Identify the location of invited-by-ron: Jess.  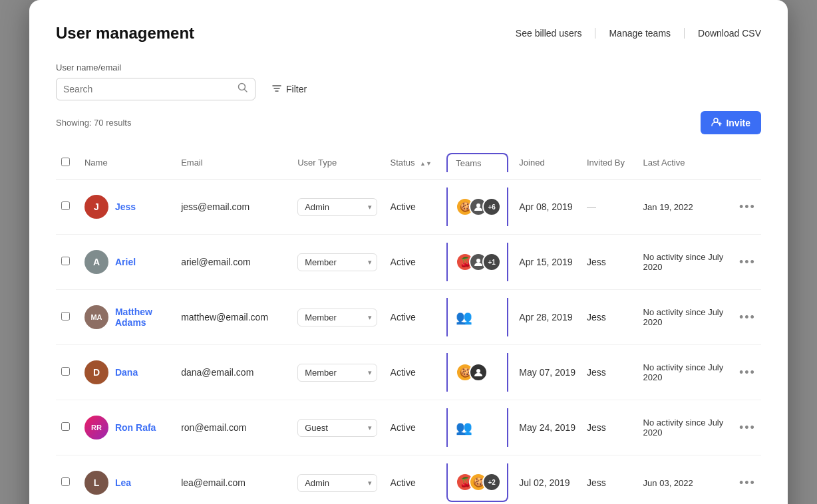
(609, 428).